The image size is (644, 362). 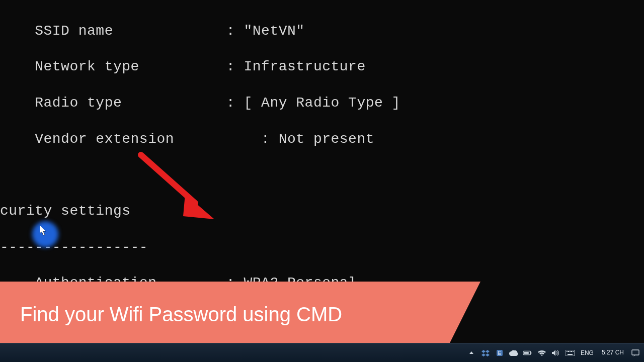 What do you see at coordinates (224, 314) in the screenshot?
I see `title-banner: Find your Wifi Password using CMD` at bounding box center [224, 314].